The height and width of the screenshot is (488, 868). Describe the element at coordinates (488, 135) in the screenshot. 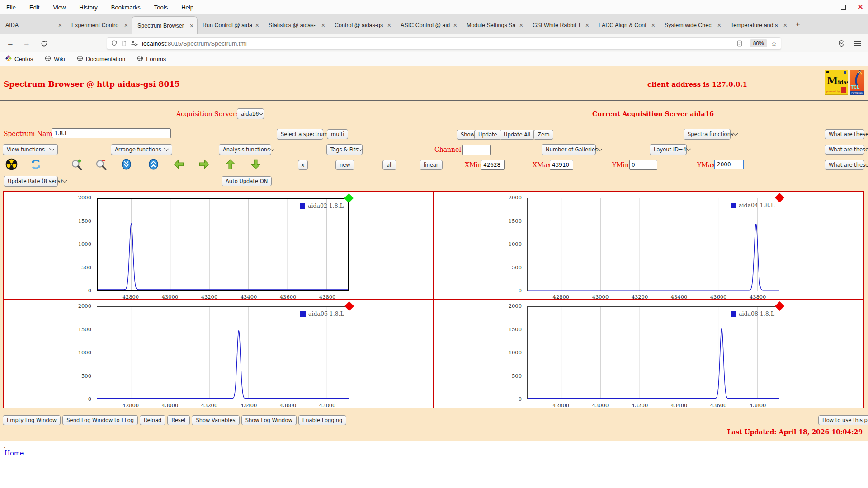

I see `update-button: Update` at that location.